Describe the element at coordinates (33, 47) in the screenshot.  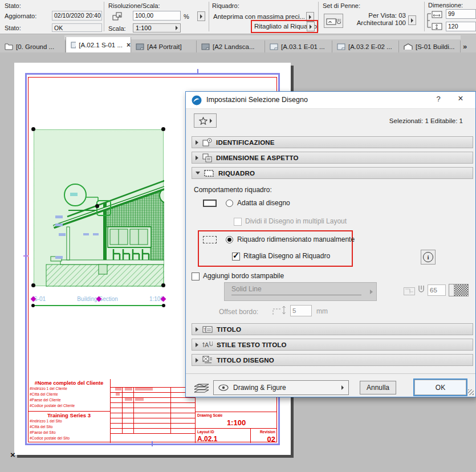
I see `tab-ground-floor: [0. Ground ...` at that location.